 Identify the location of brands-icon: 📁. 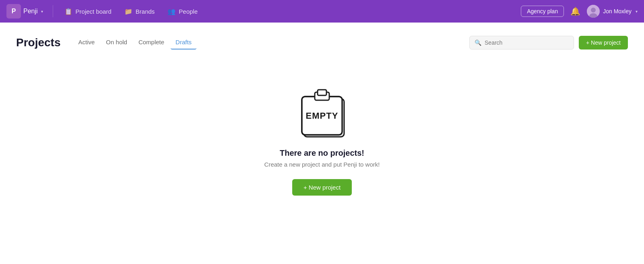
(128, 11).